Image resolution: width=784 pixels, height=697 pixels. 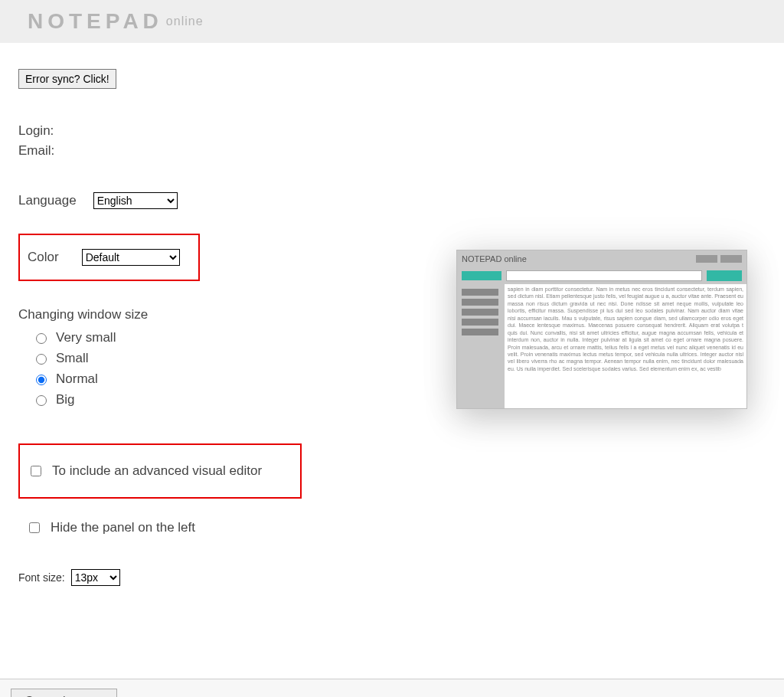 What do you see at coordinates (157, 471) in the screenshot?
I see `advanced-editor-label: To include an advanced visual editor` at bounding box center [157, 471].